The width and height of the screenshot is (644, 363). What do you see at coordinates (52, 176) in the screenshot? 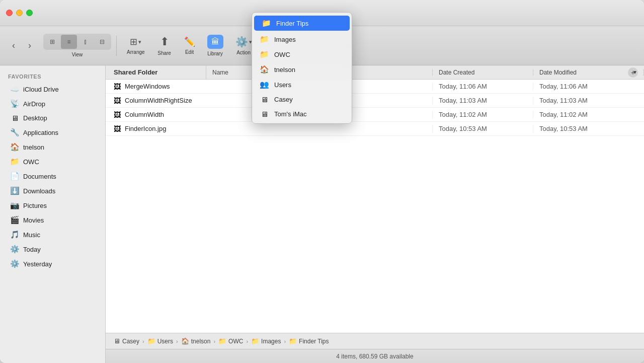
I see `sidebar-item-documents: 📄 Documents` at bounding box center [52, 176].